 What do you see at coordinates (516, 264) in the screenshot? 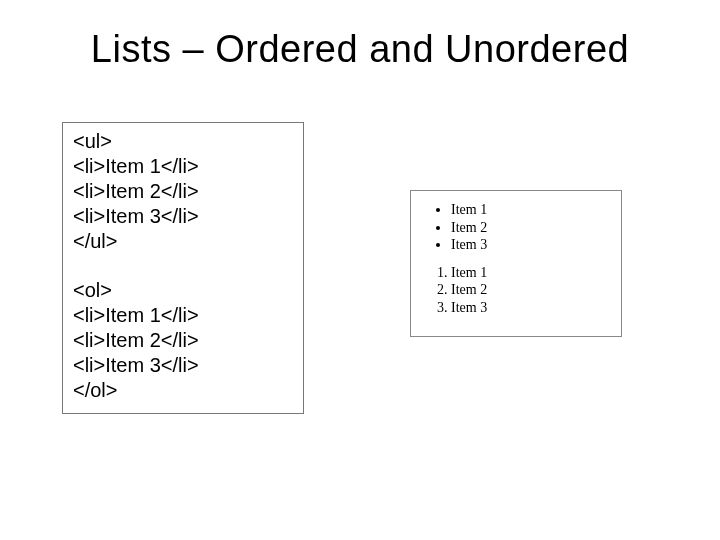
I see `rendered-output-box: Item 1 Item 2 Item 3 Item 1 Item 2 Item …` at bounding box center [516, 264].